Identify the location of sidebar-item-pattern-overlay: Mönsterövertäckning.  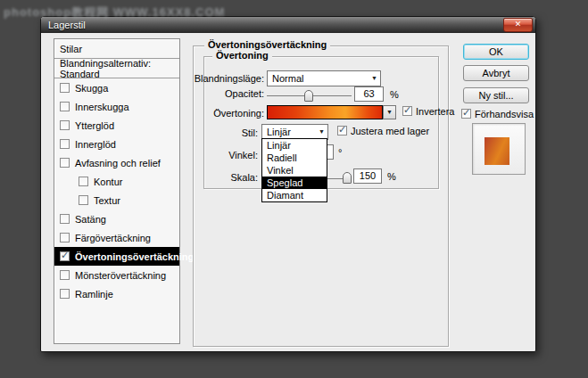
(117, 275).